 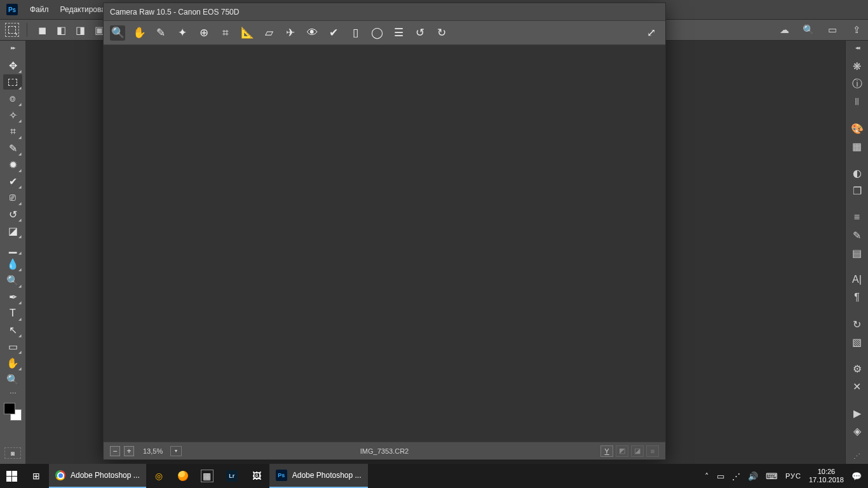 What do you see at coordinates (857, 297) in the screenshot?
I see `paragraph-panel-icon: ¶` at bounding box center [857, 297].